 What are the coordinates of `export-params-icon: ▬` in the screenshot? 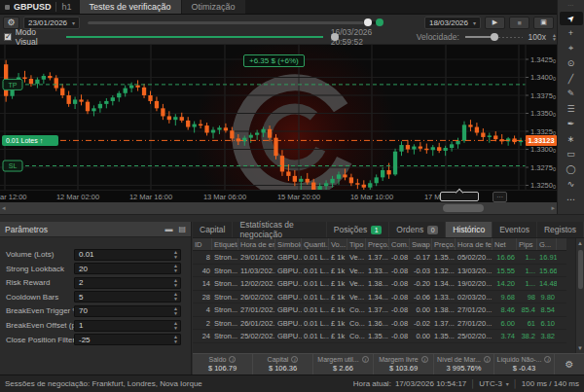 It's located at (168, 230).